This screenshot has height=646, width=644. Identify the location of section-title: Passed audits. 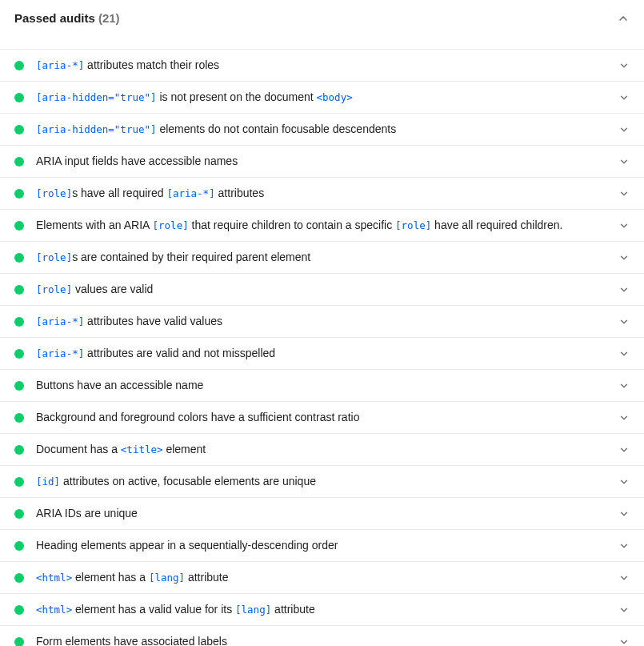
(54, 18).